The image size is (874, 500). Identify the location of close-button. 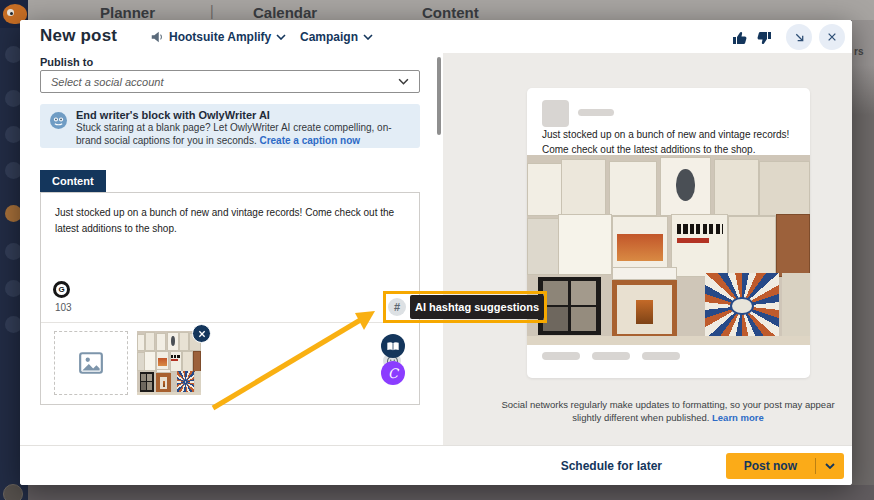
(832, 37).